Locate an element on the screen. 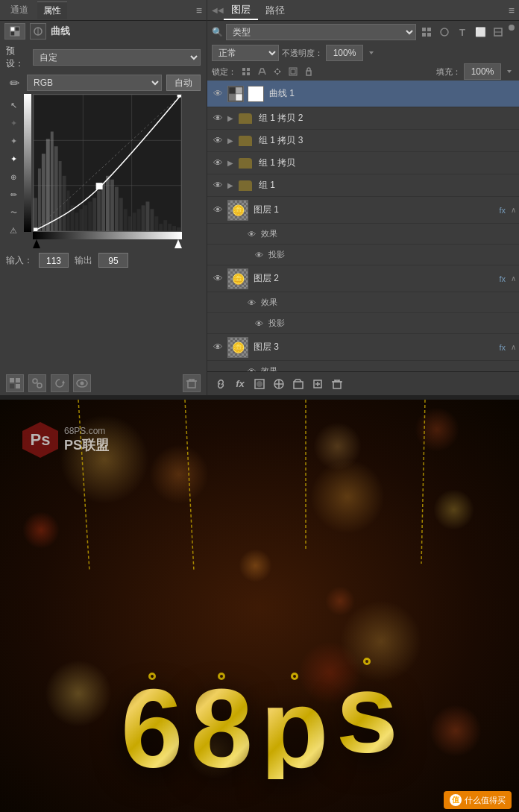 The height and width of the screenshot is (812, 519). auto-button: 自动 is located at coordinates (183, 83).